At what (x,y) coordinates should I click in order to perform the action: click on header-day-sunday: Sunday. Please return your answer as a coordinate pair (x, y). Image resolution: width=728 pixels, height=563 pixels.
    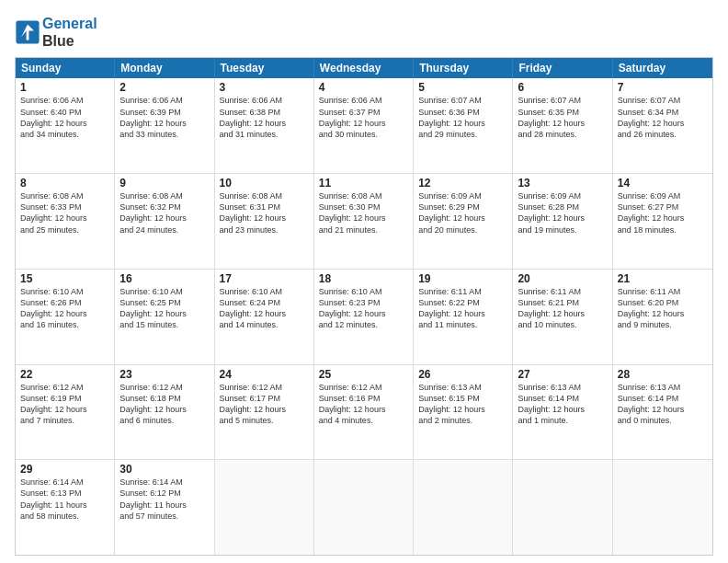
    Looking at the image, I should click on (65, 68).